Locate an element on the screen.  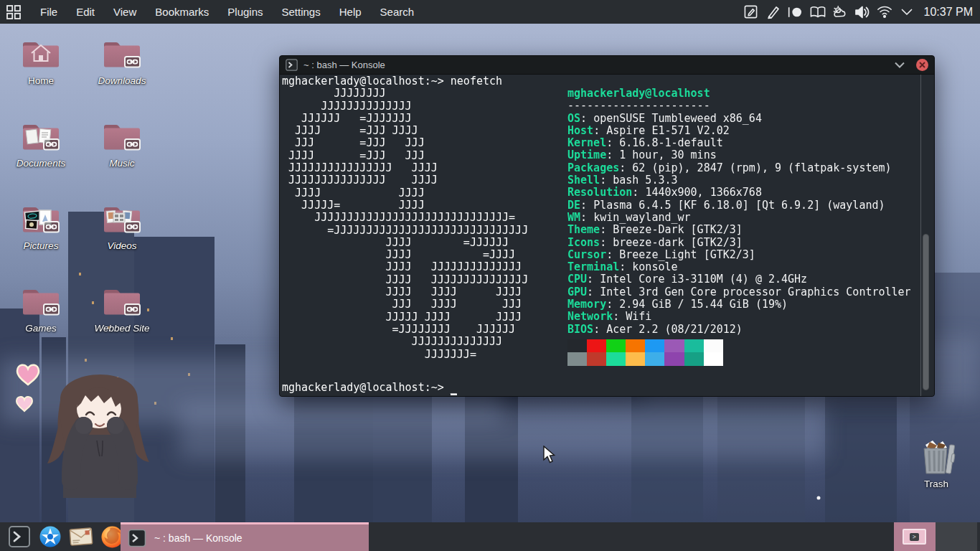
shell-prompt: mghackerlady@localhost:~> _ is located at coordinates (369, 387).